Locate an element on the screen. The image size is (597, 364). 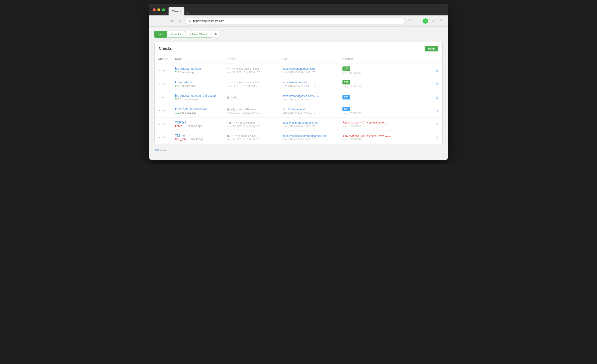
status-code: 200 is located at coordinates (178, 86).